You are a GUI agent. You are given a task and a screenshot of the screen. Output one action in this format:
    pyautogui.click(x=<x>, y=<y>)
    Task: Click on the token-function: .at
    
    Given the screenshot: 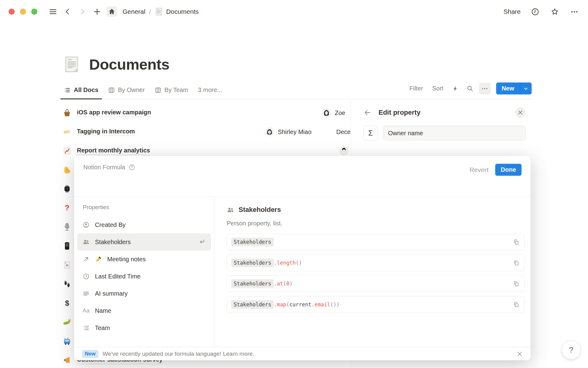 What is the action you would take?
    pyautogui.click(x=279, y=284)
    